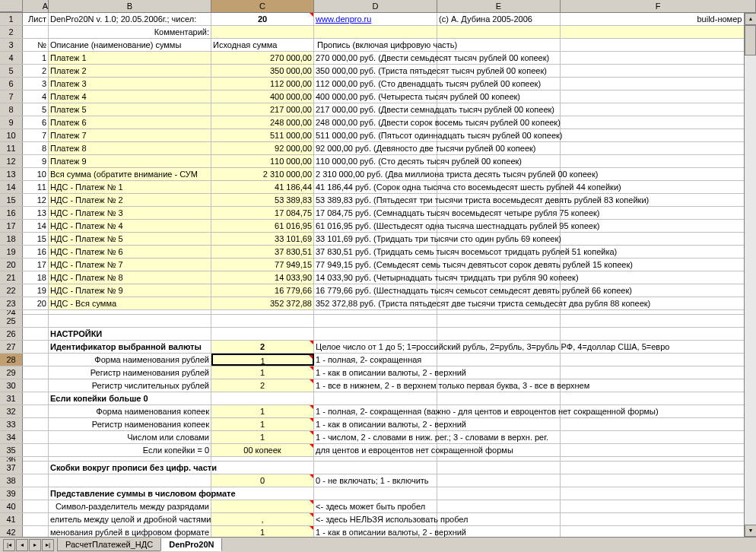 Image resolution: width=756 pixels, height=552 pixels. What do you see at coordinates (11, 373) in the screenshot?
I see `row-header-29: 29` at bounding box center [11, 373].